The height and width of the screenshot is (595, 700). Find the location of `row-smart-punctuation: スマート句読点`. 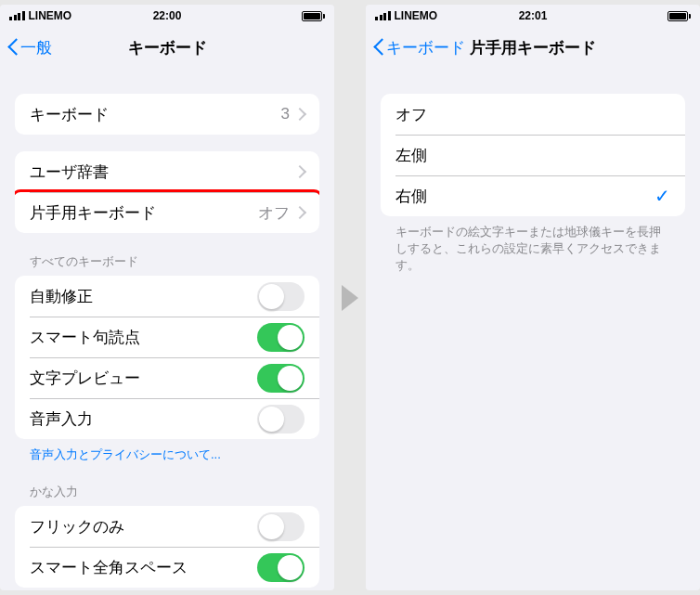

row-smart-punctuation: スマート句読点 is located at coordinates (167, 337).